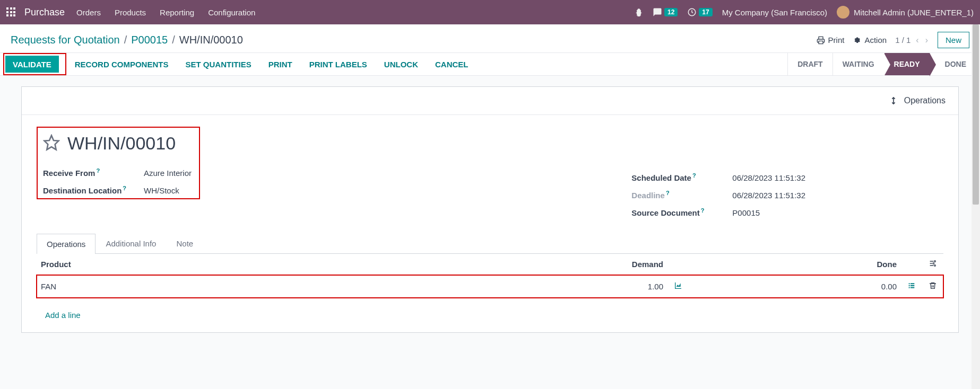  What do you see at coordinates (682, 212) in the screenshot?
I see `source-document-label: Source Document?` at bounding box center [682, 212].